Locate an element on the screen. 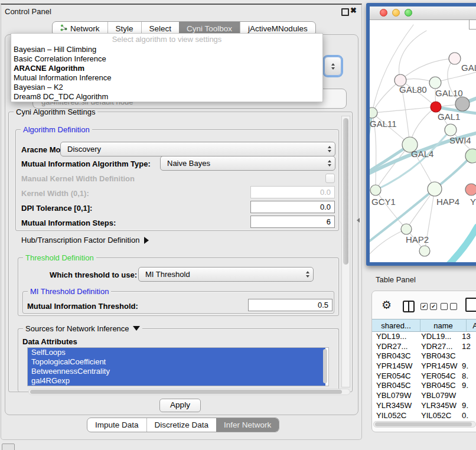 The width and height of the screenshot is (476, 450). zoom-traffic-light is located at coordinates (409, 13).